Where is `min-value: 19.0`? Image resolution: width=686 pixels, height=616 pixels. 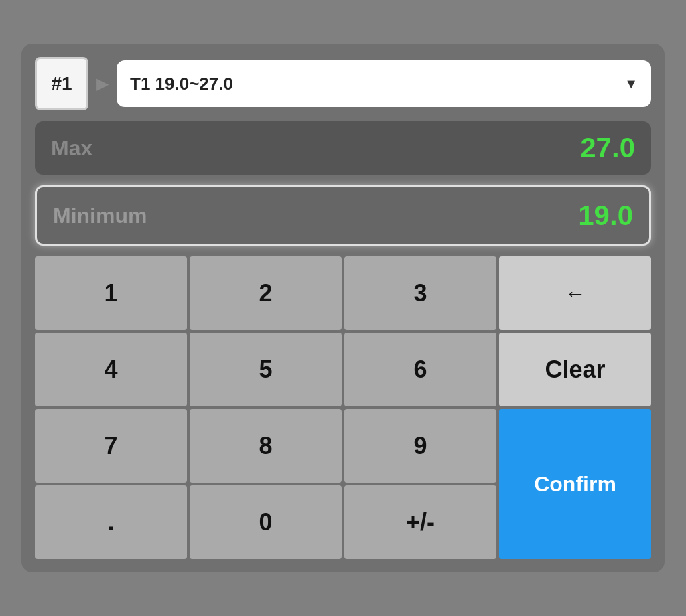
min-value: 19.0 is located at coordinates (606, 216).